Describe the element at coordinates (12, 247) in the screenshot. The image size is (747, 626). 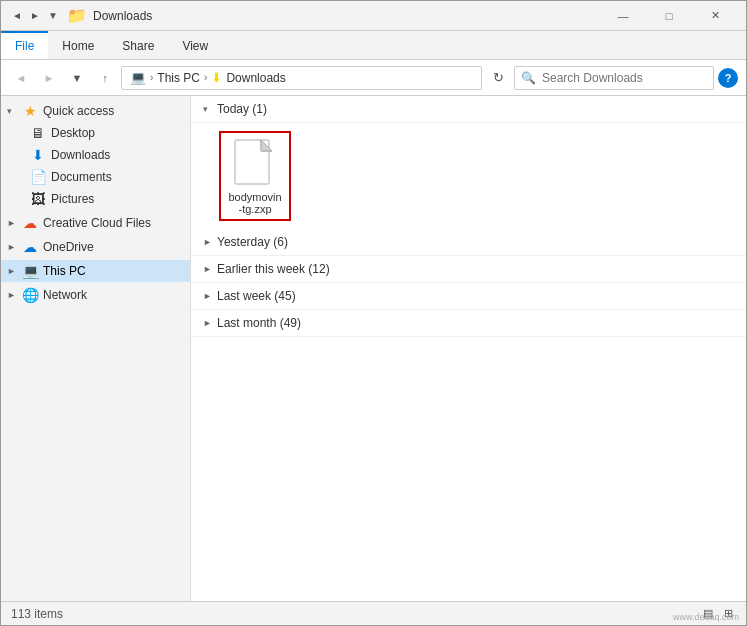
I see `onedrive-arrow: ►` at that location.